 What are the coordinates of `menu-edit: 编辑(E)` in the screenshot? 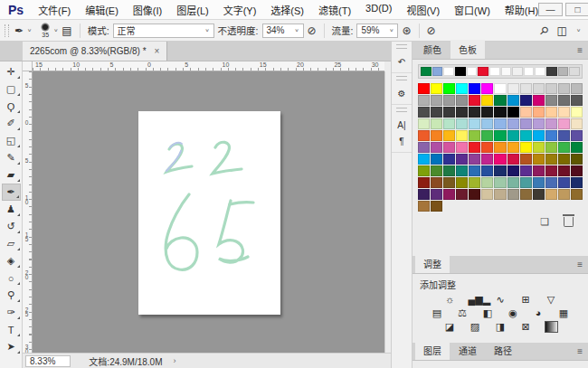 It's located at (101, 10).